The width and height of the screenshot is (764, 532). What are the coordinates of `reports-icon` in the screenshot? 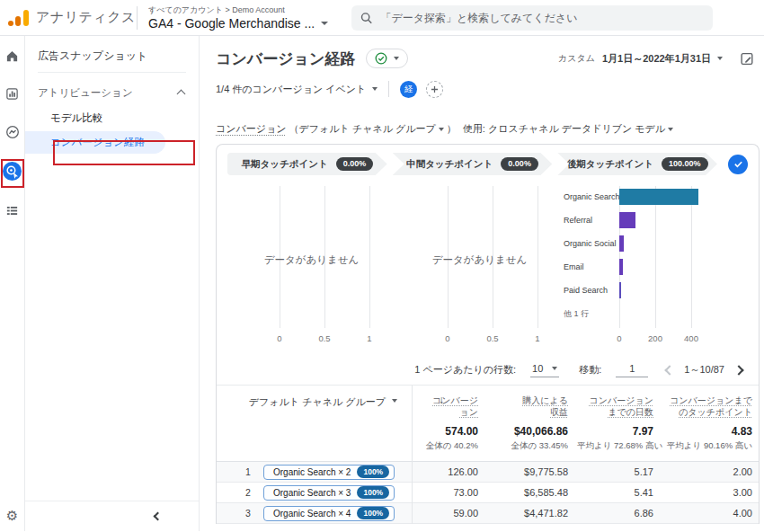 It's located at (13, 93).